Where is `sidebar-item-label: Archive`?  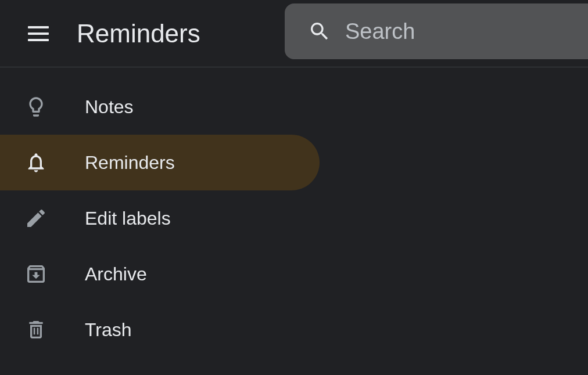 sidebar-item-label: Archive is located at coordinates (116, 274).